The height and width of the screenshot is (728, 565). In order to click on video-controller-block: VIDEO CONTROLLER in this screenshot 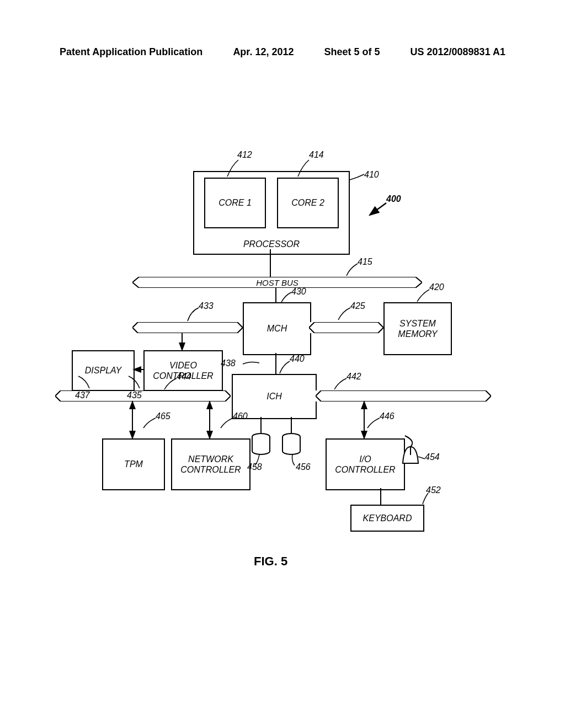, I will do `click(183, 371)`.